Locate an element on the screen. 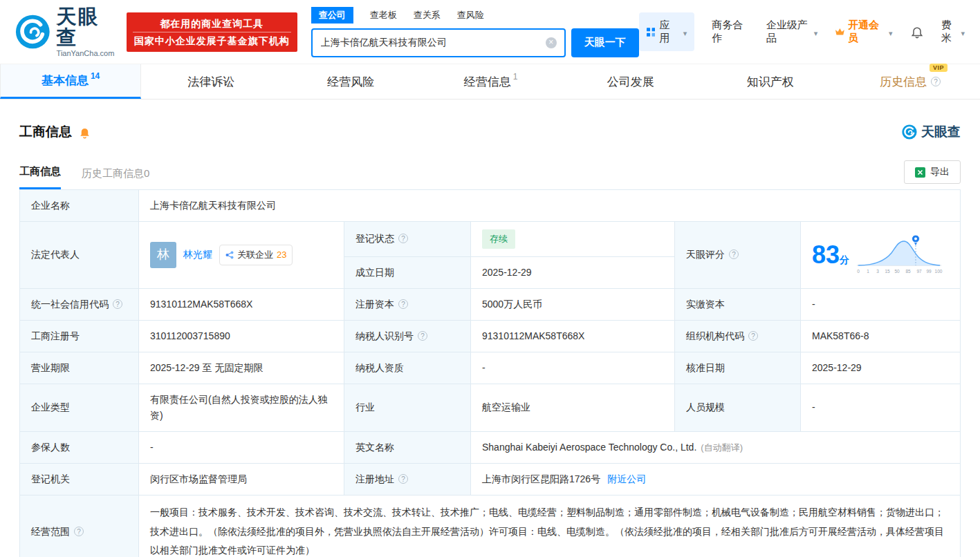 Image resolution: width=980 pixels, height=557 pixels. svg-text: 85 is located at coordinates (908, 271).